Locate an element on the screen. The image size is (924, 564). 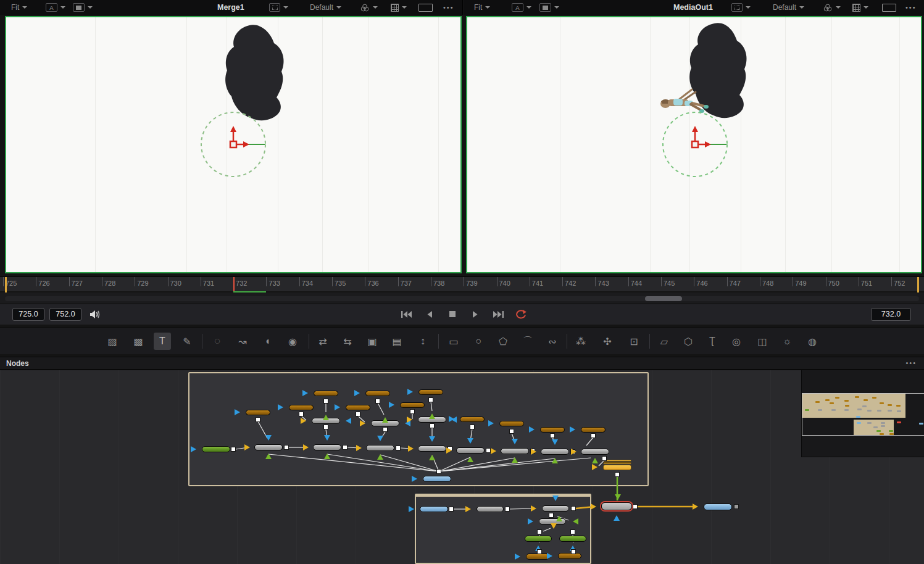
tool-mask-paint-button: ∾ is located at coordinates (552, 341).